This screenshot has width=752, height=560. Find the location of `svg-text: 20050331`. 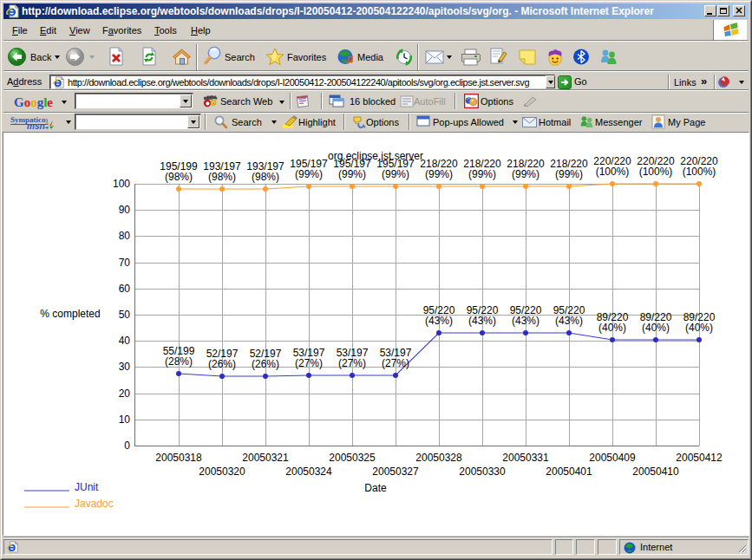

svg-text: 20050331 is located at coordinates (526, 458).